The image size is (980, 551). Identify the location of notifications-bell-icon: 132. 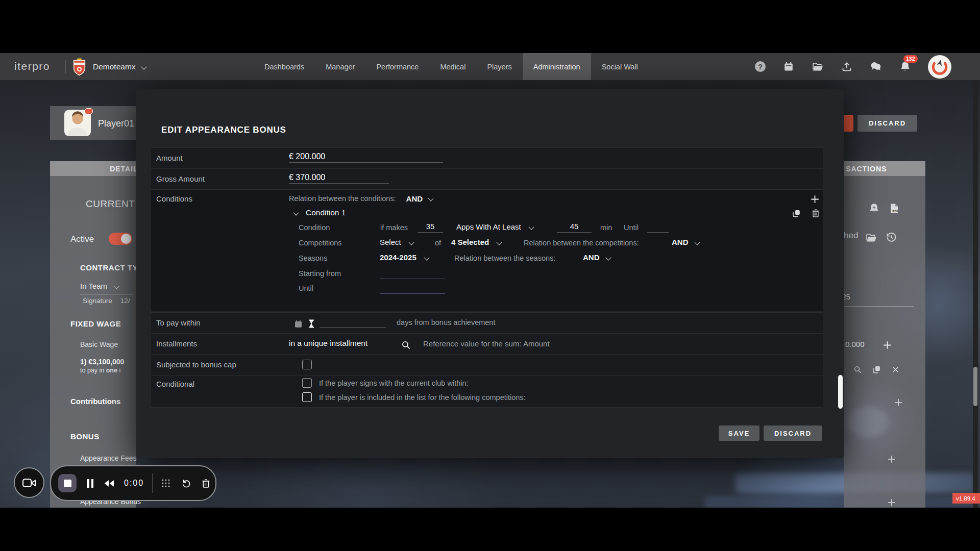
(905, 67).